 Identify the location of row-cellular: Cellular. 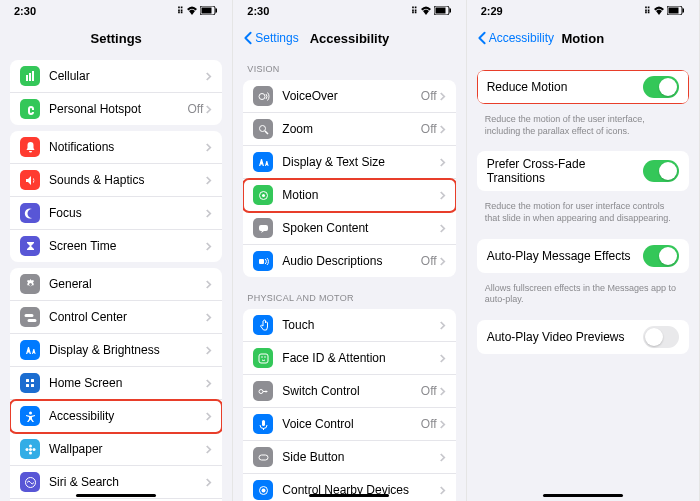
(116, 76).